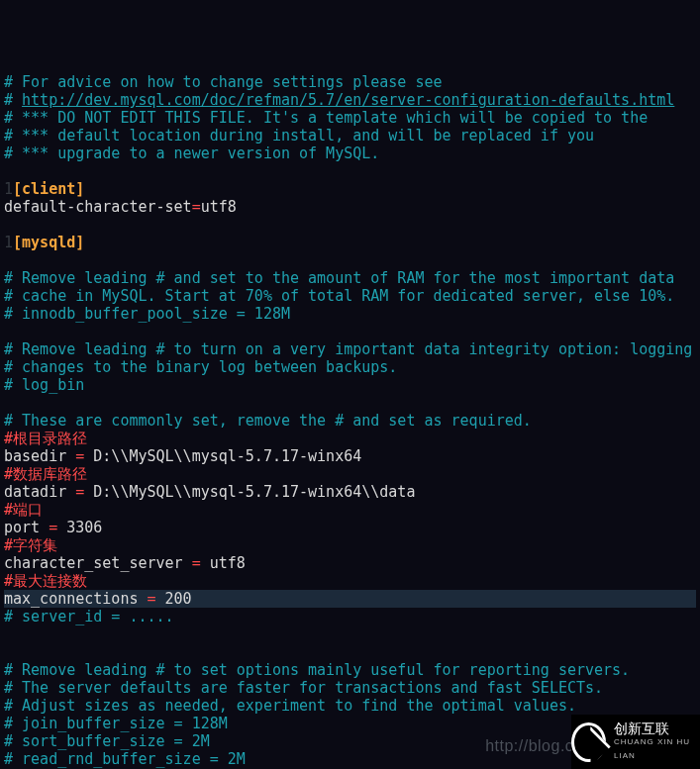 This screenshot has height=769, width=700. What do you see at coordinates (192, 153) in the screenshot?
I see `code-token-comment: # *** upgrade to a newer version of MySQ…` at bounding box center [192, 153].